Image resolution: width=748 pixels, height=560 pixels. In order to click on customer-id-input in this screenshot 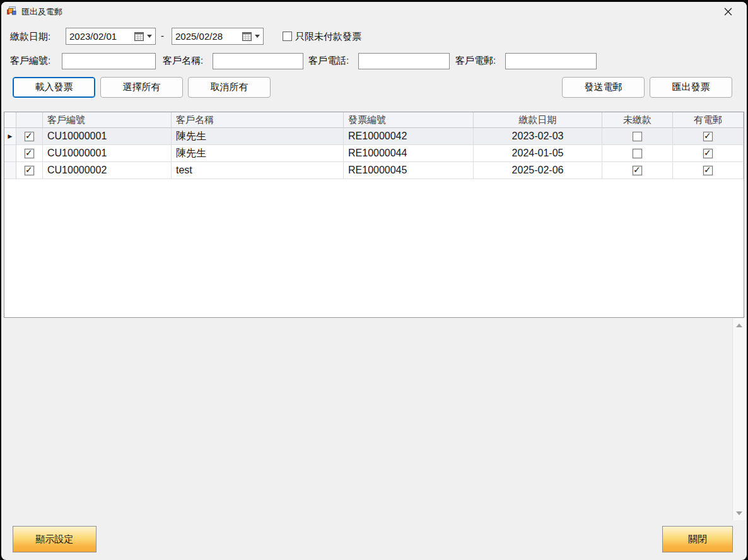, I will do `click(108, 61)`.